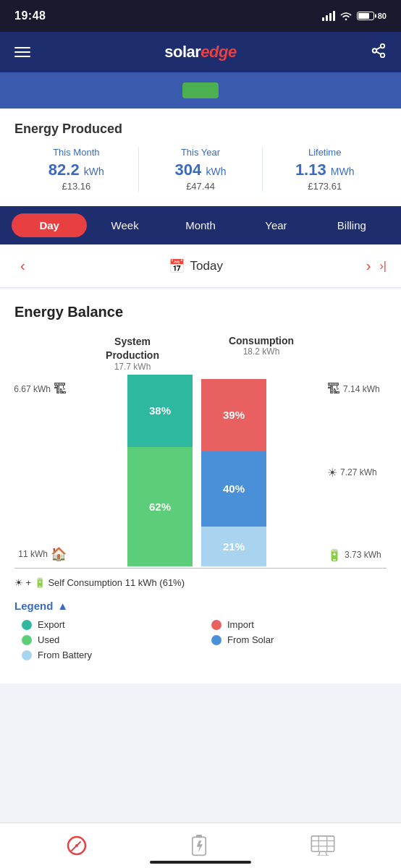 This screenshot has height=868, width=401. Describe the element at coordinates (109, 625) in the screenshot. I see `legend-export: Export` at that location.